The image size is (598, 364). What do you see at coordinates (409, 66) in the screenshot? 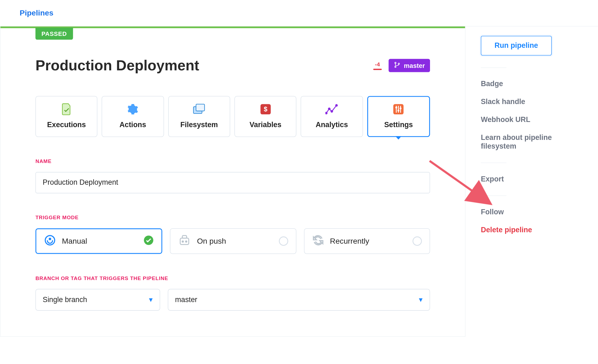
I see `branch-chip: master` at bounding box center [409, 66].